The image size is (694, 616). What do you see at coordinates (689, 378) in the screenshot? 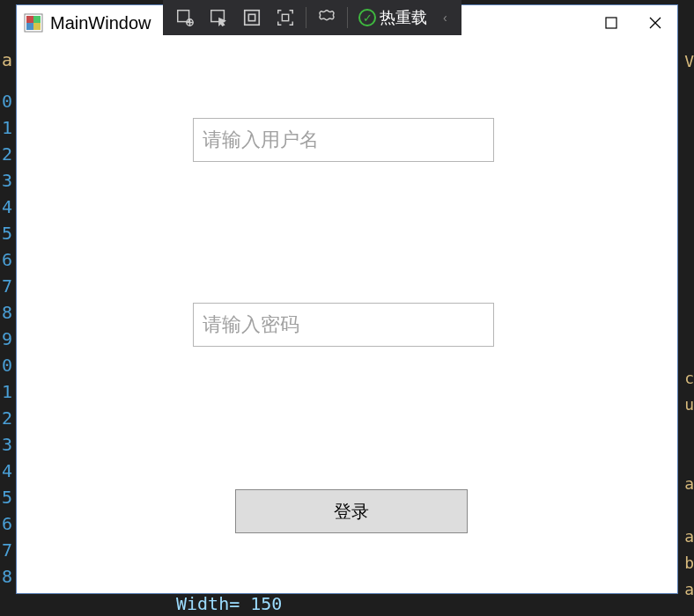
I see `ide-char: c` at bounding box center [689, 378].